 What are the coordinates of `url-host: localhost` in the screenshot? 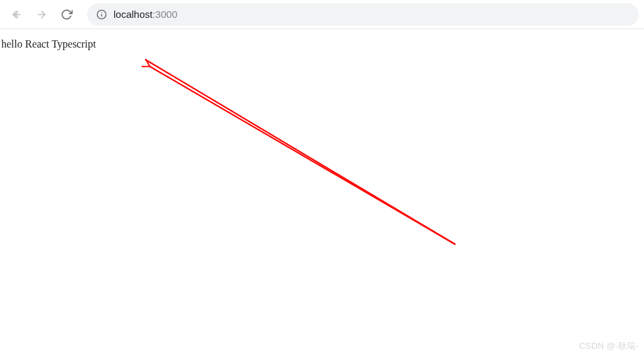 It's located at (133, 15).